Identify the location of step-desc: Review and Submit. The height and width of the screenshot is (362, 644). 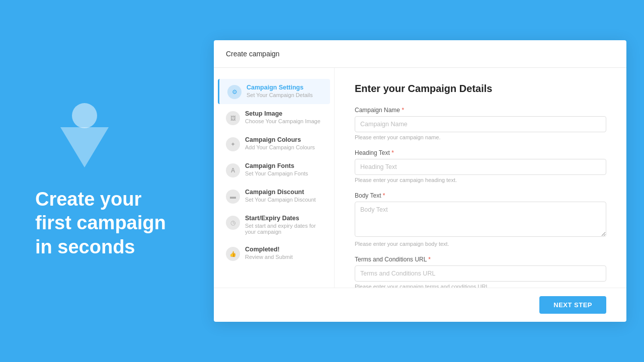
(269, 257).